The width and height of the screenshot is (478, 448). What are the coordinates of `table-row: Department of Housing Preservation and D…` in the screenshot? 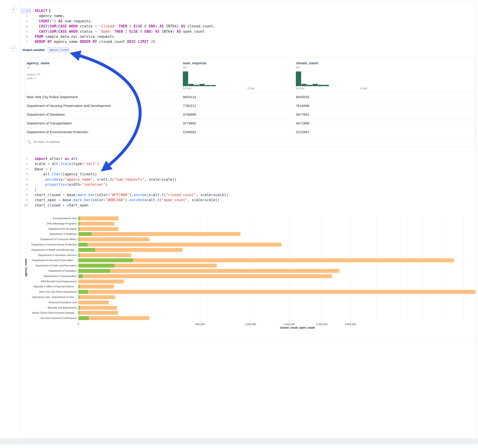 It's located at (250, 106).